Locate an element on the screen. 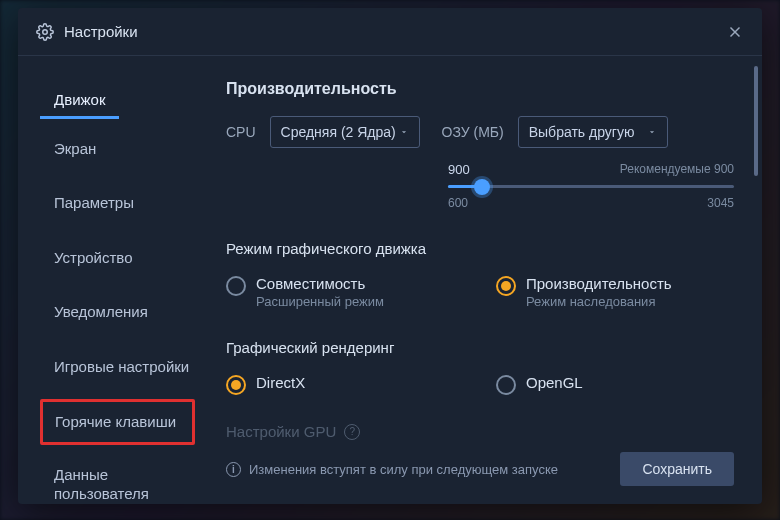 This screenshot has width=780, height=520. section-title-engine-mode: Режим графического движка is located at coordinates (480, 248).